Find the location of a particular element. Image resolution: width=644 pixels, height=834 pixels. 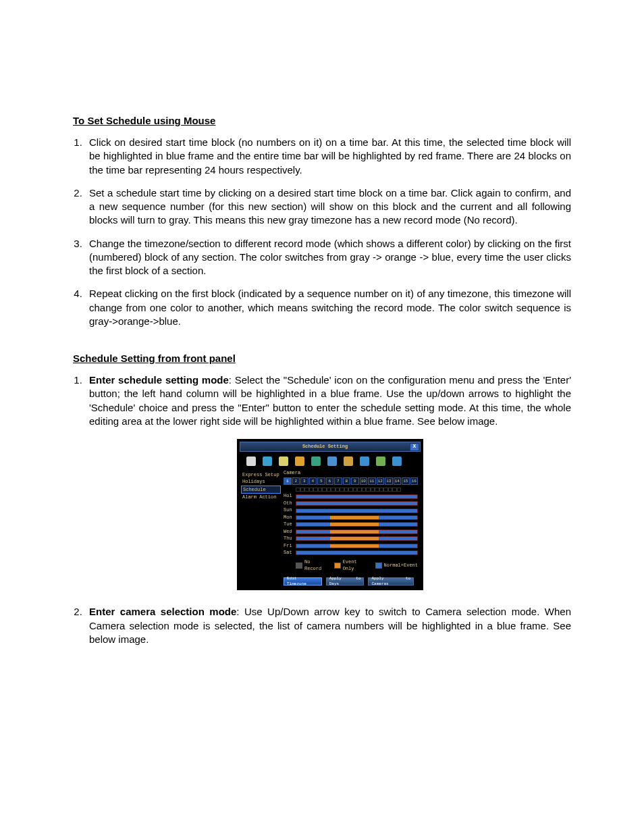

camera-cell: 1 is located at coordinates (288, 481).